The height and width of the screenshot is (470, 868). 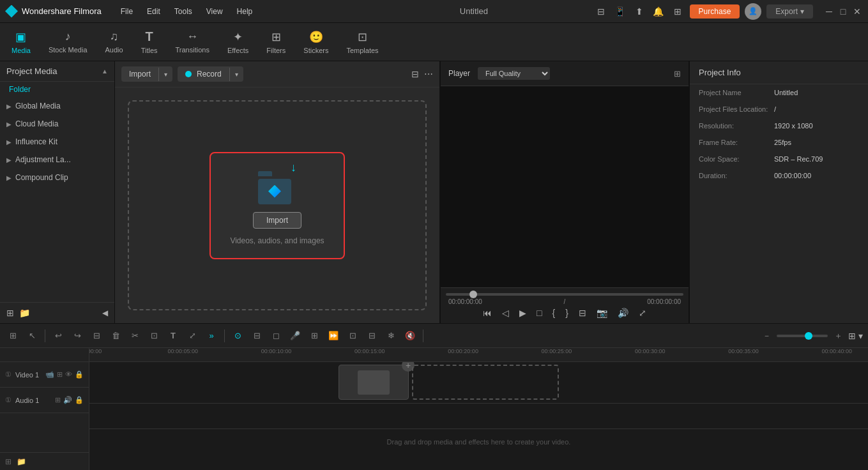 I want to click on text-tool-icon: T, so click(x=173, y=336).